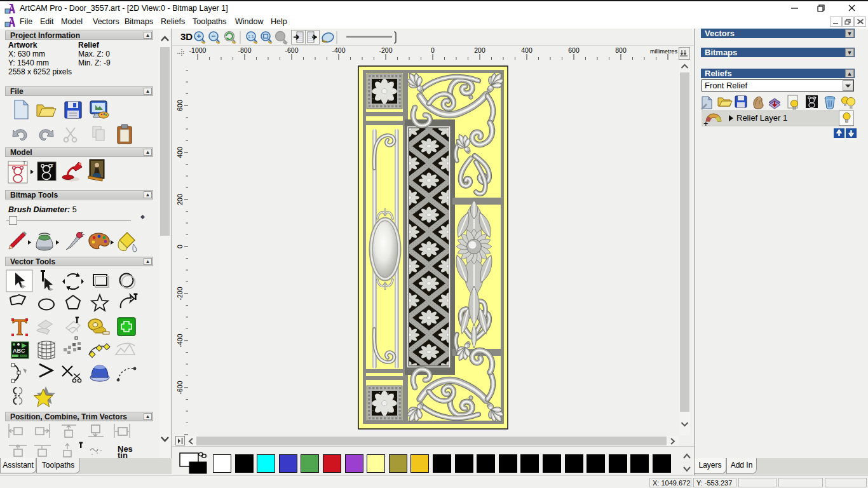  Describe the element at coordinates (251, 37) in the screenshot. I see `svg-text: 1:1` at that location.